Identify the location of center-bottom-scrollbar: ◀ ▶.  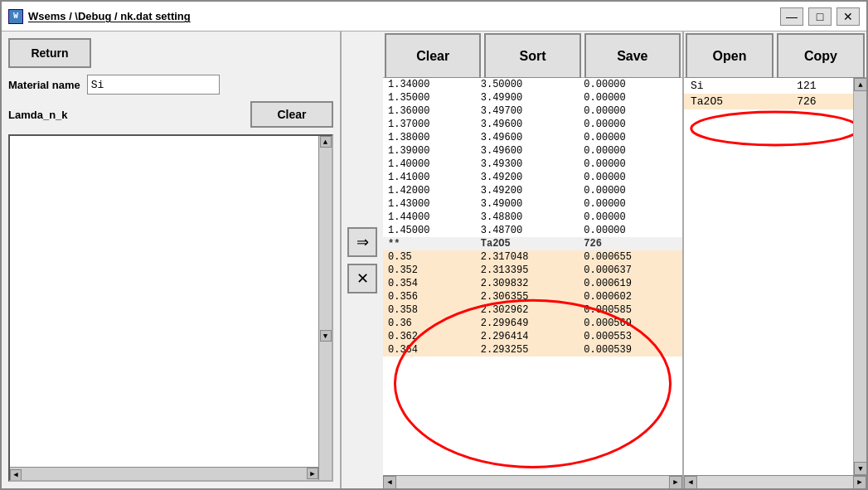
(532, 482).